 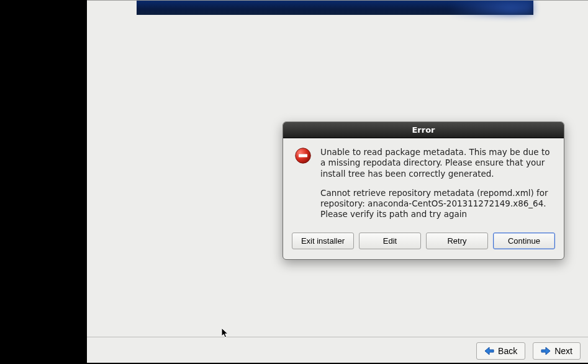 I want to click on edit-button: Edit, so click(x=390, y=241).